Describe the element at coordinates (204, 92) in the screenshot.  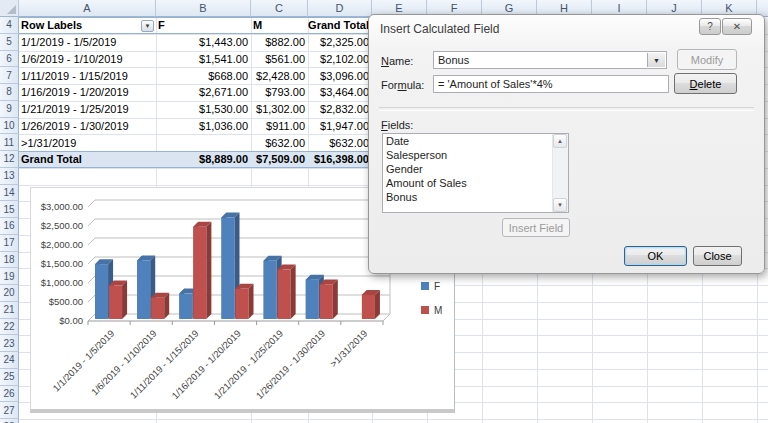
I see `pivot-cell-f: $2,671.00` at that location.